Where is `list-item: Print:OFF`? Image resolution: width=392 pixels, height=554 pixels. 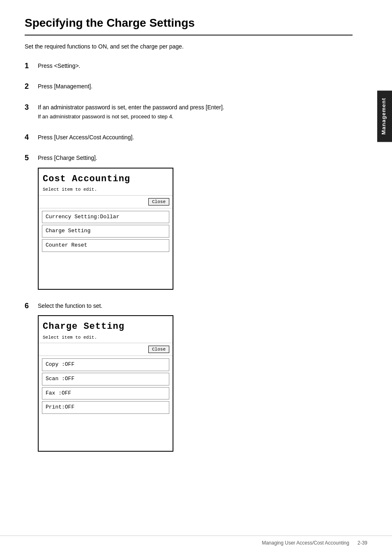 list-item: Print:OFF is located at coordinates (106, 408).